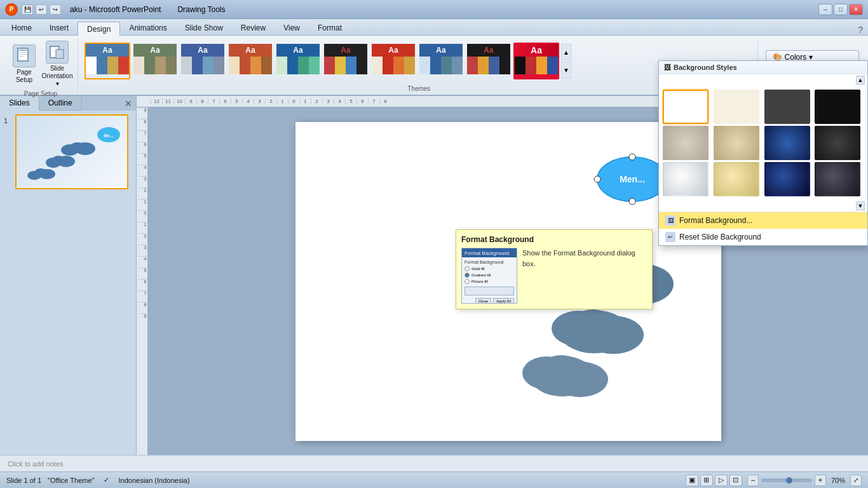  Describe the element at coordinates (55, 10) in the screenshot. I see `quick-redo-btn: ↪` at that location.